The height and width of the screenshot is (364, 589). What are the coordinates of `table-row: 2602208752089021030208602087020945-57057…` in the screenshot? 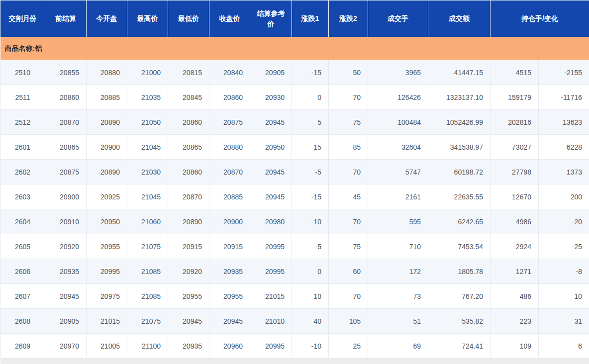 It's located at (294, 172).